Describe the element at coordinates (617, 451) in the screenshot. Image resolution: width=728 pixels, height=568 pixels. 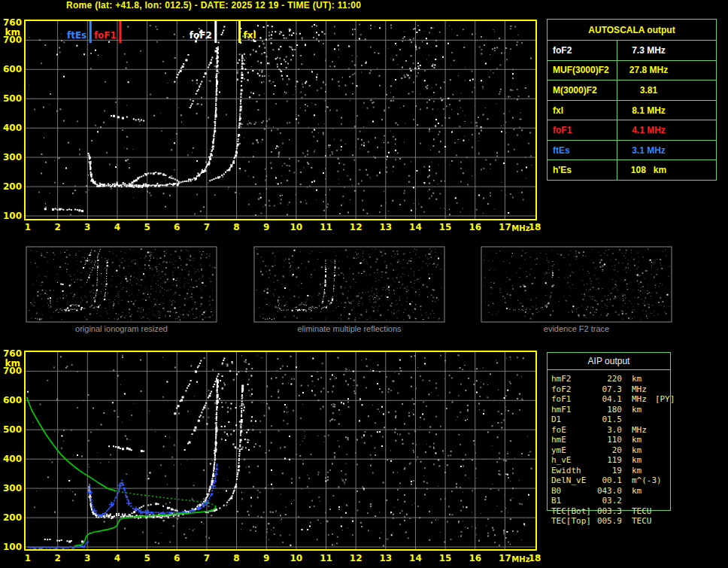
I see `aip-row-yme: ymE20km` at that location.